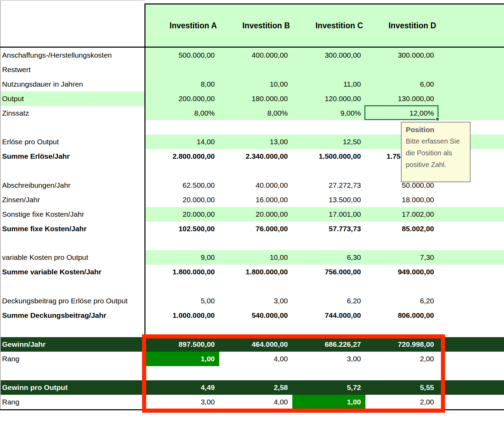 This screenshot has width=504, height=421. I want to click on cell-value: 16.000,00, so click(256, 200).